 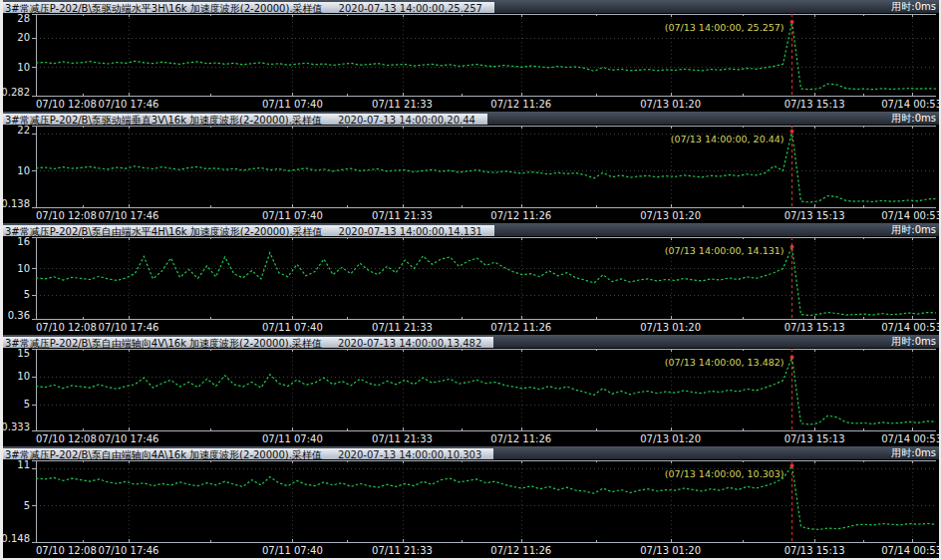 I want to click on panel-header: 3#常减压P-202/B\泵自由端水平4H\16k 加速度波形(2-20000)…, so click(x=470, y=229).